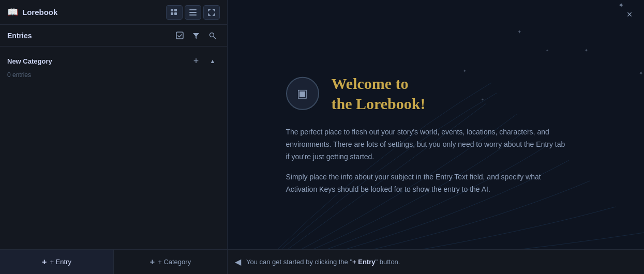 Image resolution: width=644 pixels, height=274 pixels. Describe the element at coordinates (114, 100) in the screenshot. I see `category-section: New Category + ▲ 0 entries` at that location.